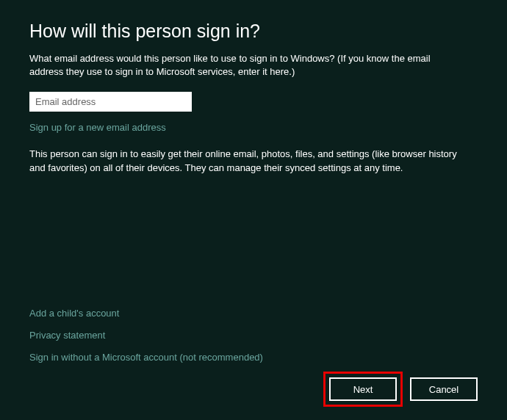 The width and height of the screenshot is (507, 420). What do you see at coordinates (146, 335) in the screenshot?
I see `privacy-statement-link: Privacy statement` at bounding box center [146, 335].